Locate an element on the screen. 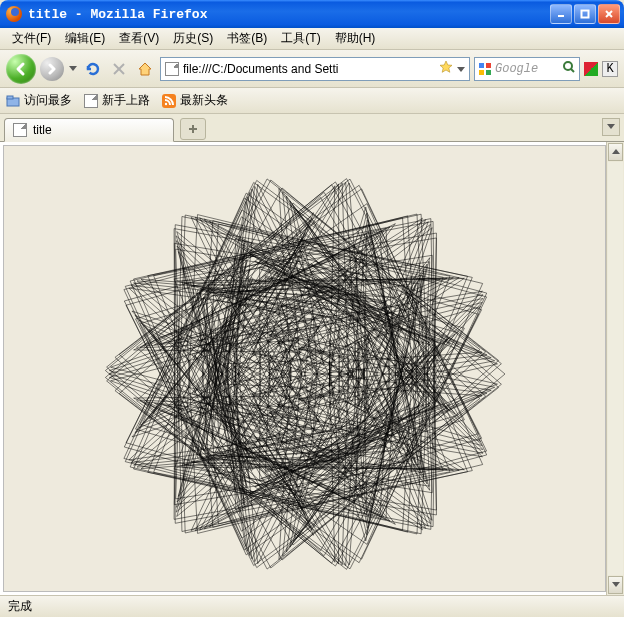 This screenshot has width=624, height=617. bookmark-most-visited: 访问最多 is located at coordinates (39, 100).